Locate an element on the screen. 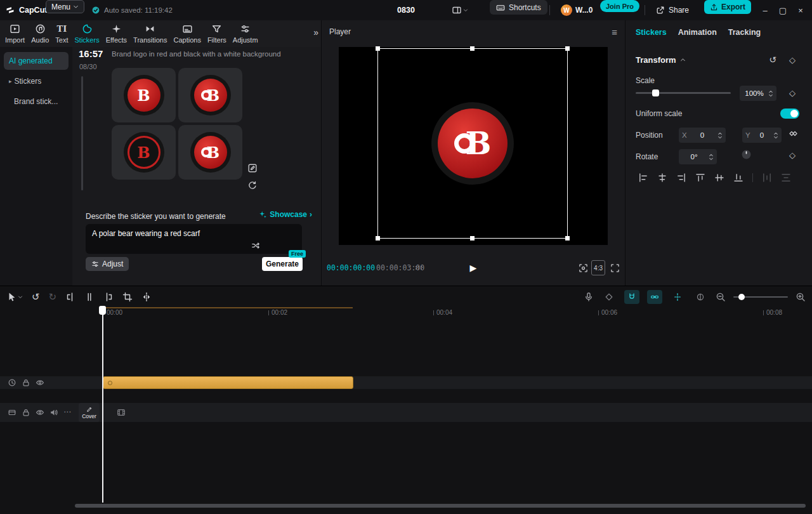 Image resolution: width=812 pixels, height=514 pixels. join-pro-button: Join Pro is located at coordinates (620, 6).